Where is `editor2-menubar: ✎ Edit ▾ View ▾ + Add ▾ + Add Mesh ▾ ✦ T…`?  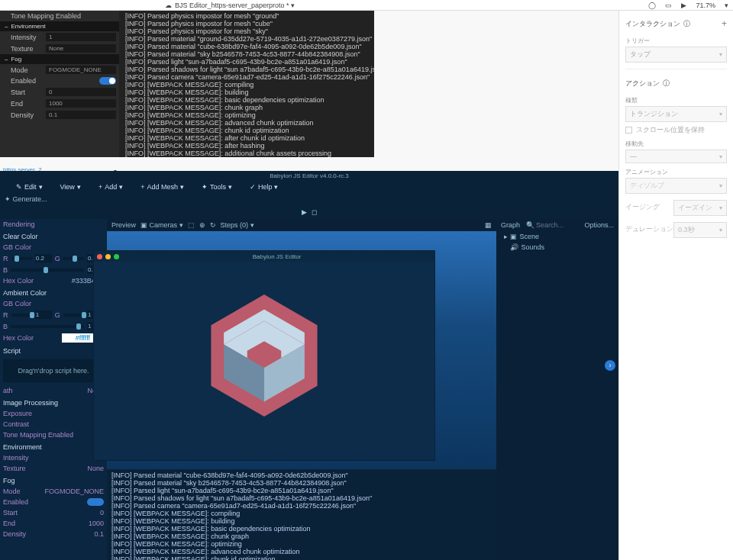 editor2-menubar: ✎ Edit ▾ View ▾ + Add ▾ + Add Mesh ▾ ✦ T… is located at coordinates (309, 187).